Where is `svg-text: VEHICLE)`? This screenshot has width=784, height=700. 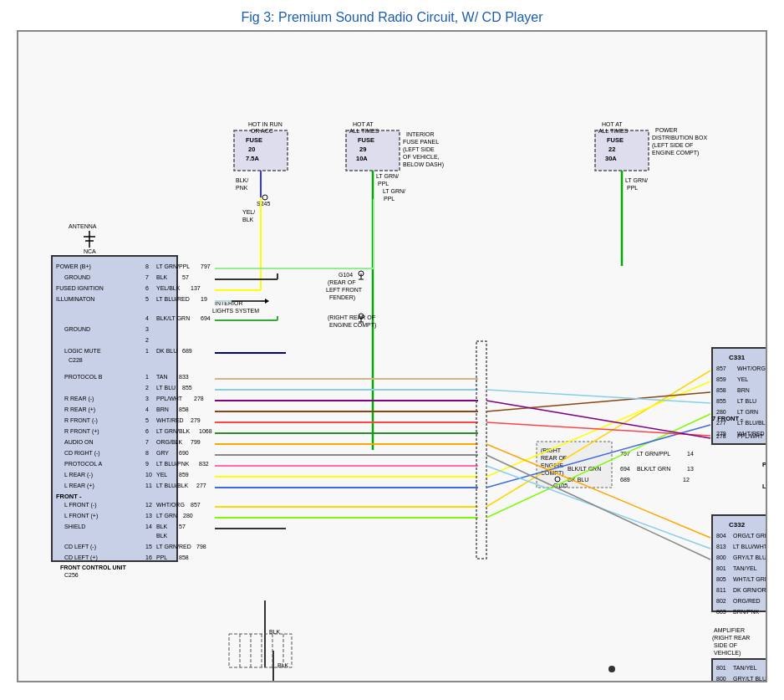
svg-text: VEHICLE) is located at coordinates (727, 653).